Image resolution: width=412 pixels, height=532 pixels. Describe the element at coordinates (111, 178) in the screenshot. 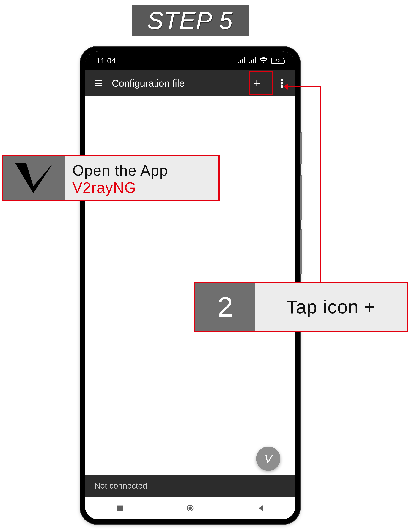

I see `callout-open-app: Open the App V2rayNG` at that location.